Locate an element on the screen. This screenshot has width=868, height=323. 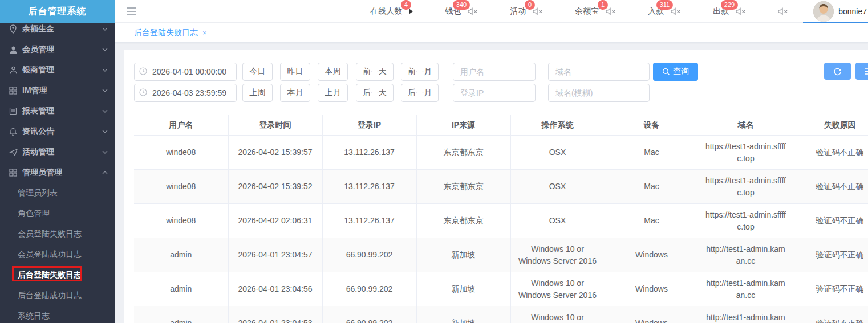
merchant-icon is located at coordinates (13, 70).